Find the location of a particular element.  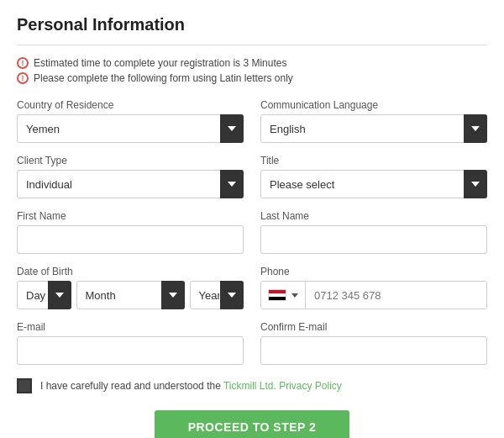

country-of-residence-label: Country of Residence is located at coordinates (130, 105).